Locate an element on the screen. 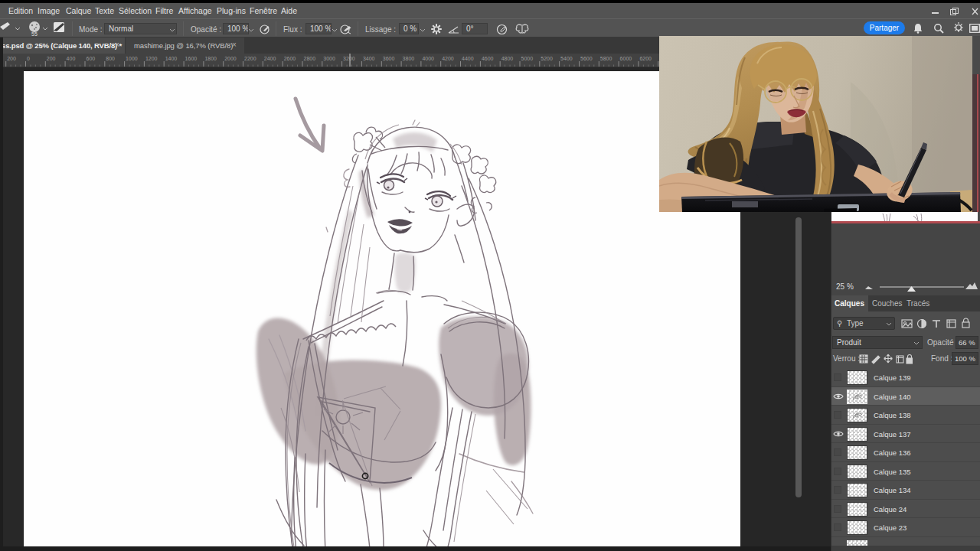 The width and height of the screenshot is (980, 551). svg-text: 600 is located at coordinates (91, 58).